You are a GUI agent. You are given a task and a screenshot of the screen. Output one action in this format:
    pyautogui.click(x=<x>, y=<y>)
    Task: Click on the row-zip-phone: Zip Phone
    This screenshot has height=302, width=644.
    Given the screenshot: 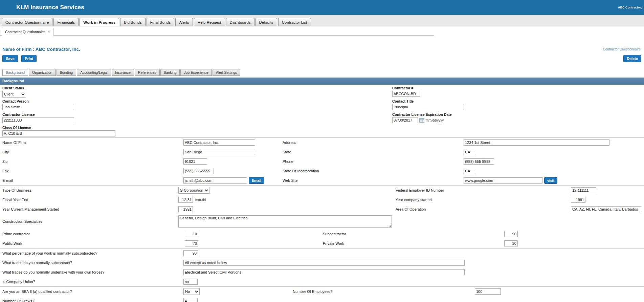 What is the action you would take?
    pyautogui.click(x=322, y=161)
    